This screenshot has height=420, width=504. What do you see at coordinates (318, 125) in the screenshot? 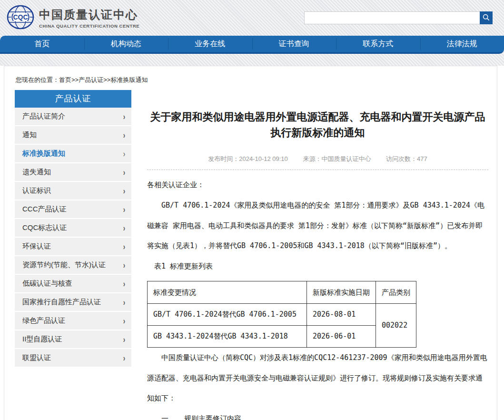
I see `article-title: 关于家用和类似用途电器用外置电源适配器、充电器和内置开关电源产品执行新版标准的通…` at bounding box center [318, 125].